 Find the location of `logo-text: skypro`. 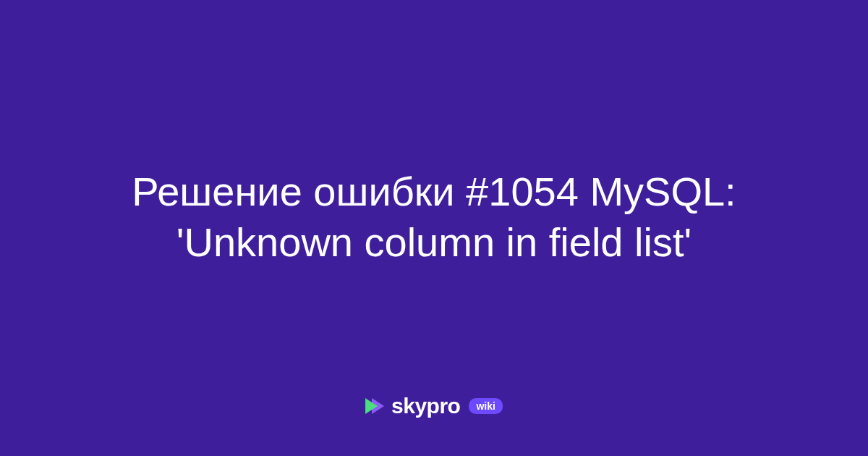

logo-text: skypro is located at coordinates (425, 406).